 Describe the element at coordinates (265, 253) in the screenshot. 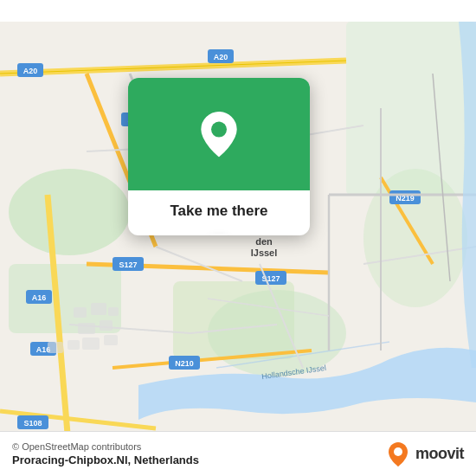

I see `svg-text: IJssel` at that location.